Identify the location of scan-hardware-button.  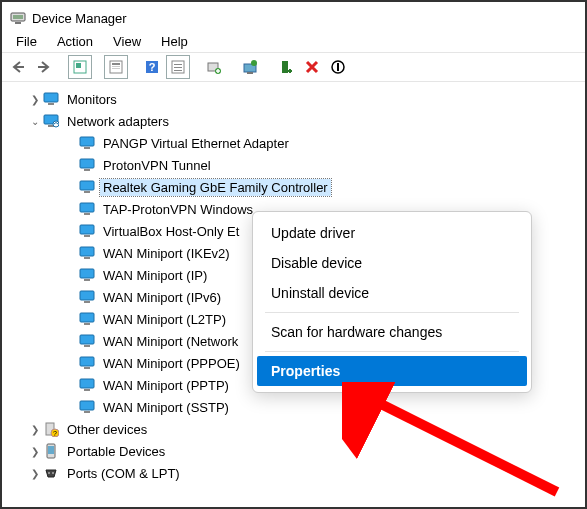
(214, 67).